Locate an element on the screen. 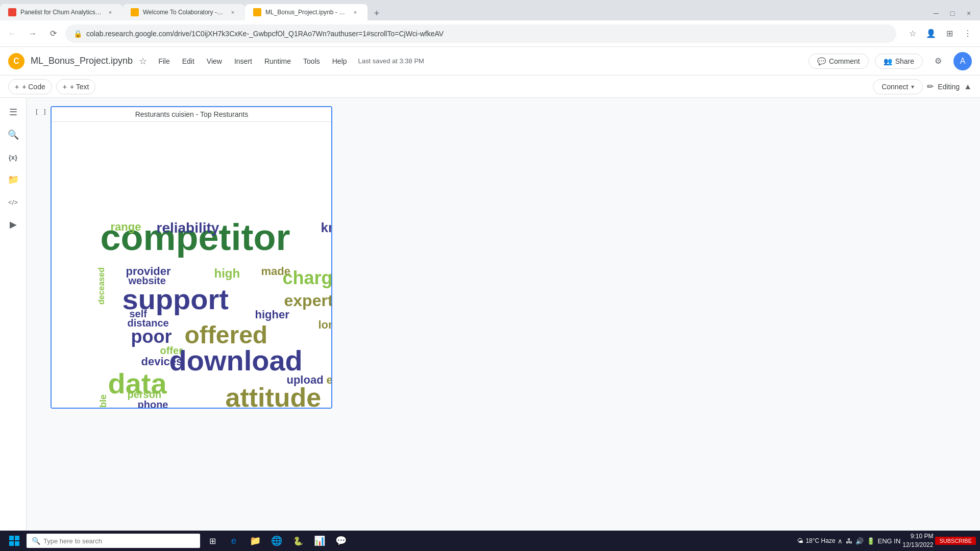 This screenshot has height=551, width=980. settings-button: ⚙ is located at coordinates (938, 61).